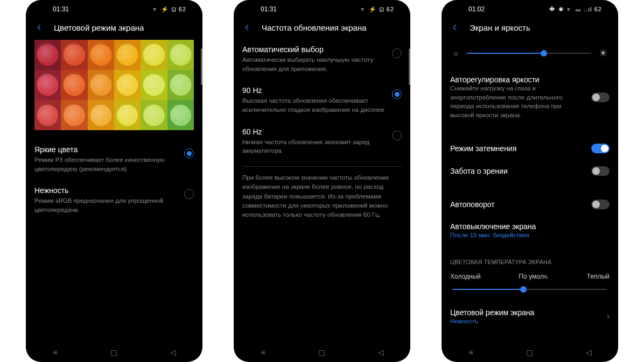 This screenshot has width=644, height=362. I want to click on temp-labels: Холодный По умолч. Теплый, so click(530, 278).